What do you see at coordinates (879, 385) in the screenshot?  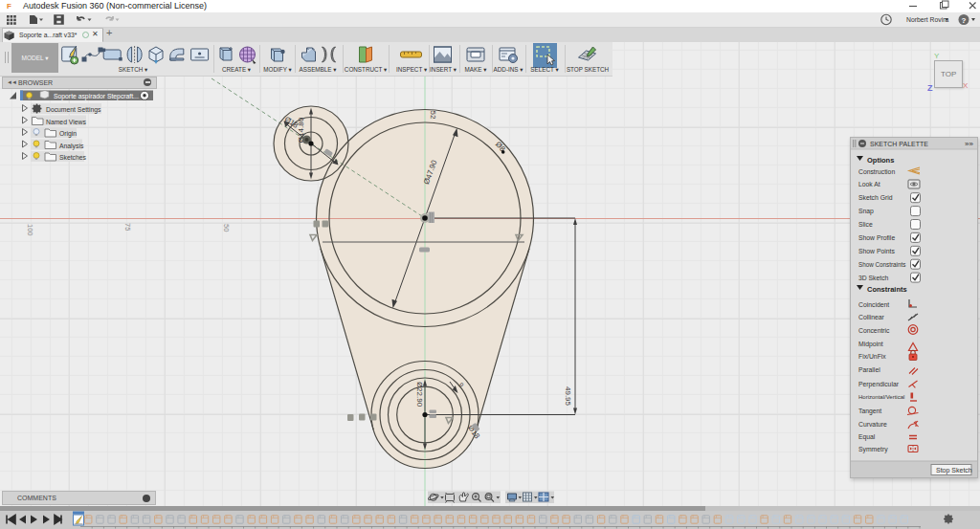 I see `svg-text: Perpendicular` at bounding box center [879, 385].